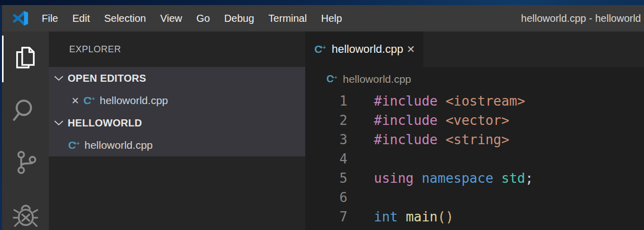 The image size is (644, 230). What do you see at coordinates (25, 215) in the screenshot?
I see `bug-icon` at bounding box center [25, 215].